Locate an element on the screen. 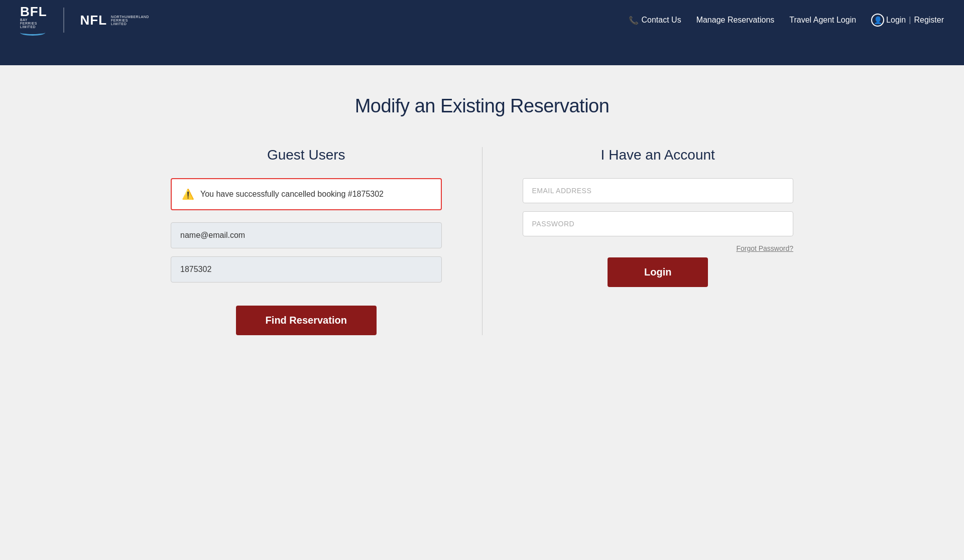  alert-triangle-icon: ⚠️ is located at coordinates (188, 194).